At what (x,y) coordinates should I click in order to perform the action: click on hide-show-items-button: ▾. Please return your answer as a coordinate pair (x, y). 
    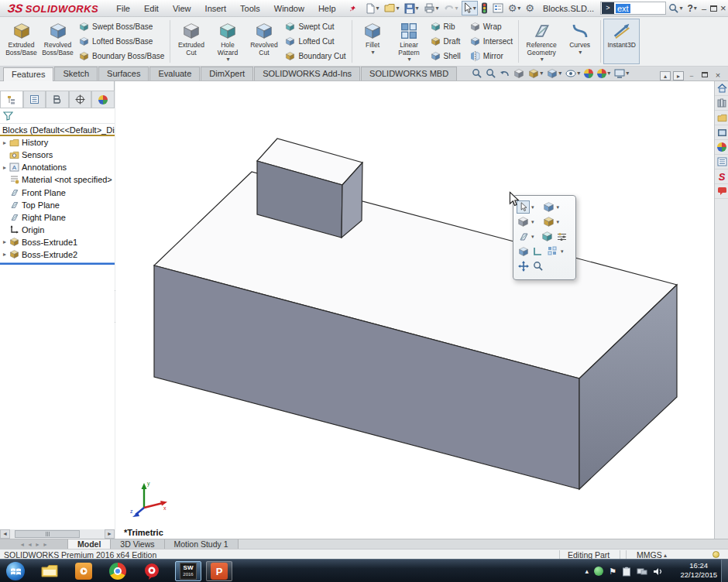
    Looking at the image, I should click on (573, 74).